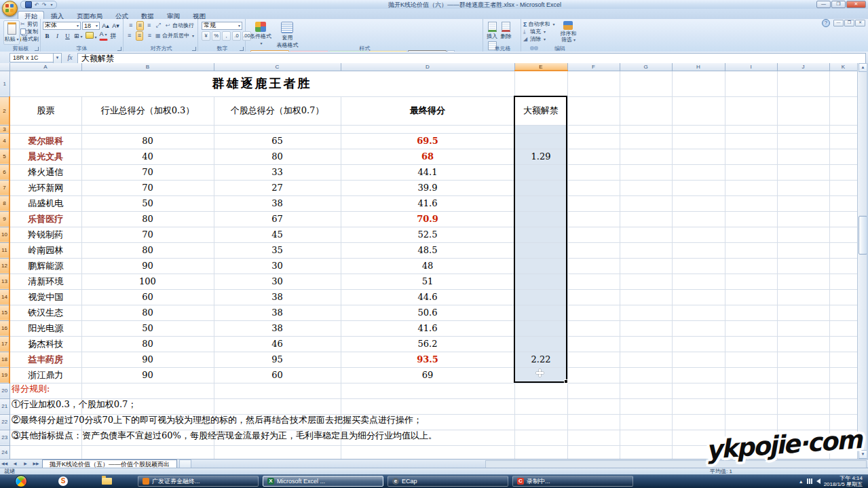 This screenshot has height=488, width=868. I want to click on cell: 羚锐制药, so click(45, 235).